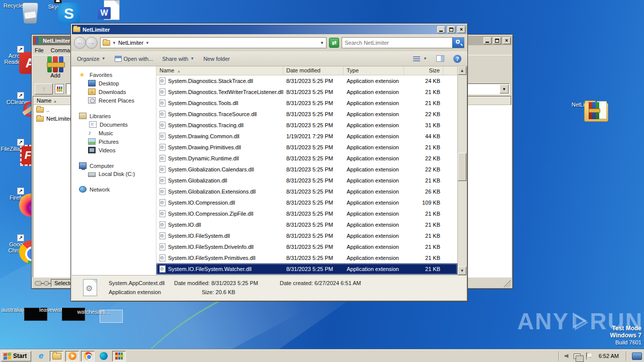 The width and height of the screenshot is (644, 362). I want to click on change-view-button: ▼, so click(420, 59).